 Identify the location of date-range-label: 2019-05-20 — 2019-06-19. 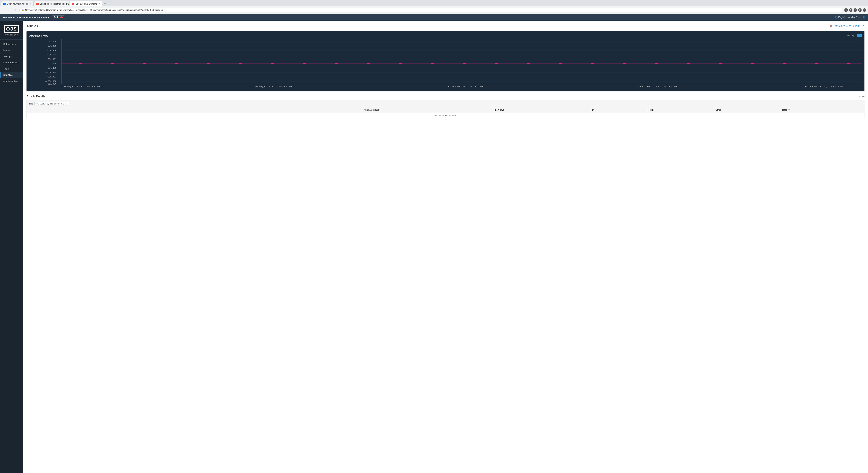
(847, 26).